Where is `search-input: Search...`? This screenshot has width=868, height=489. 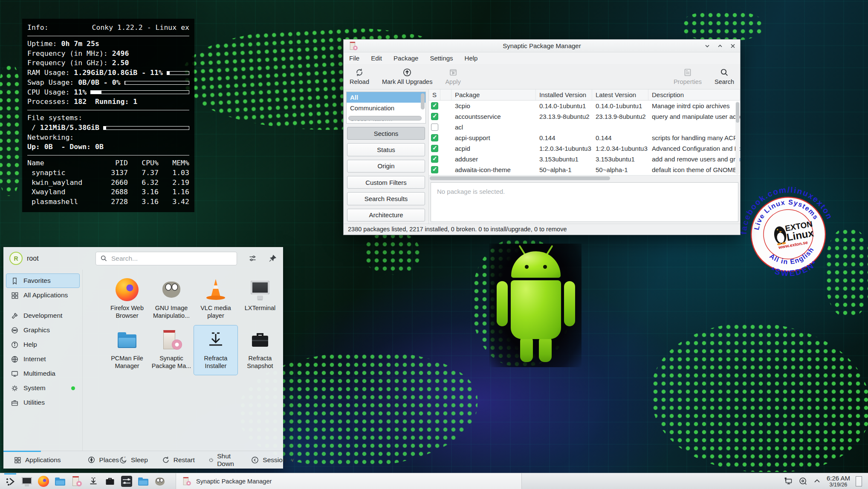
search-input: Search... is located at coordinates (166, 259).